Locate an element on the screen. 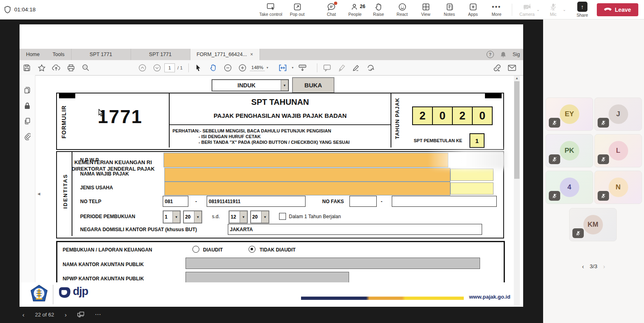  more-button: ••• More is located at coordinates (497, 10).